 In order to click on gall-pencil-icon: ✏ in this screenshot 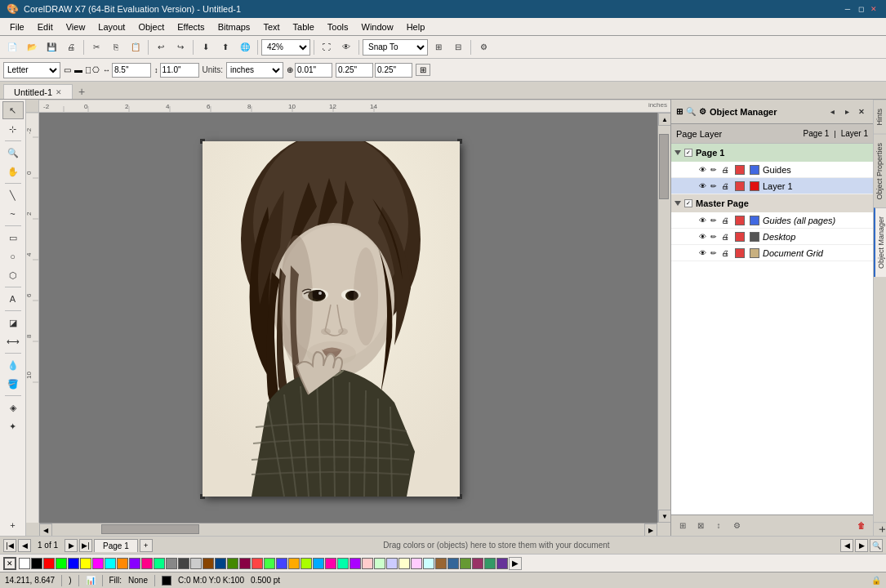, I will do `click(715, 220)`.